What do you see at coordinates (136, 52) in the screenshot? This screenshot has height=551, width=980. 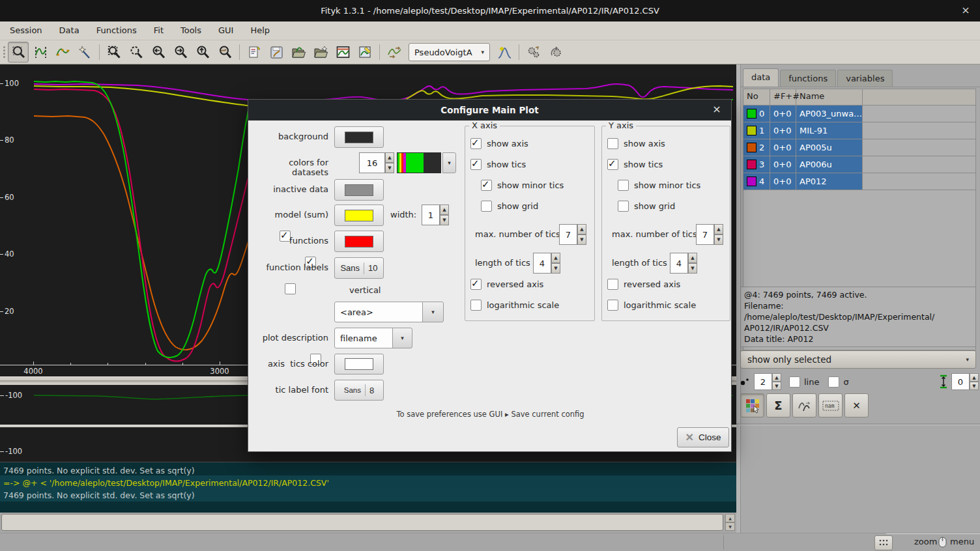 I see `zoom-vertically-icon` at bounding box center [136, 52].